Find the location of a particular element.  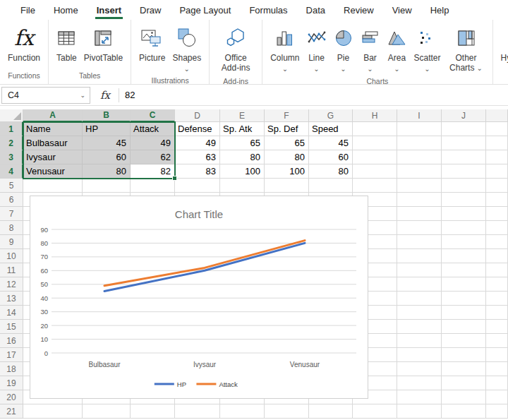

row-header-7: 7 is located at coordinates (11, 214).